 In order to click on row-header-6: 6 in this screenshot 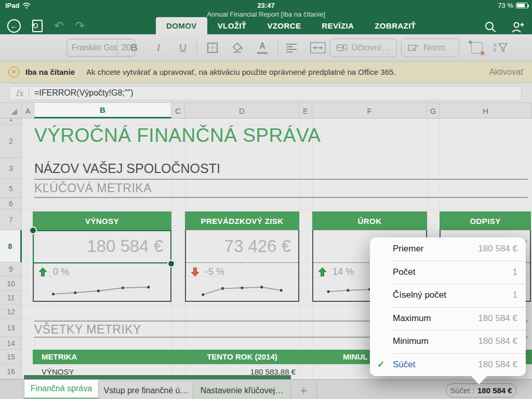, I will do `click(11, 204)`.